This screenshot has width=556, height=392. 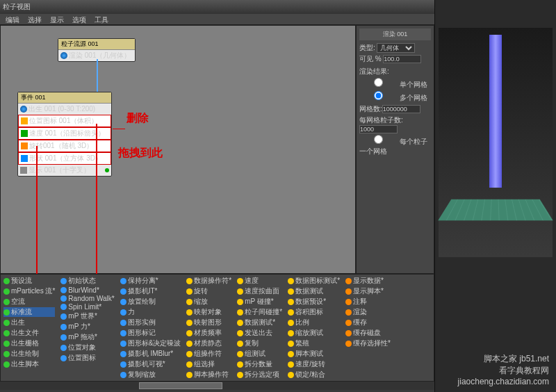 I want to click on single-mesh-radio, so click(x=378, y=82).